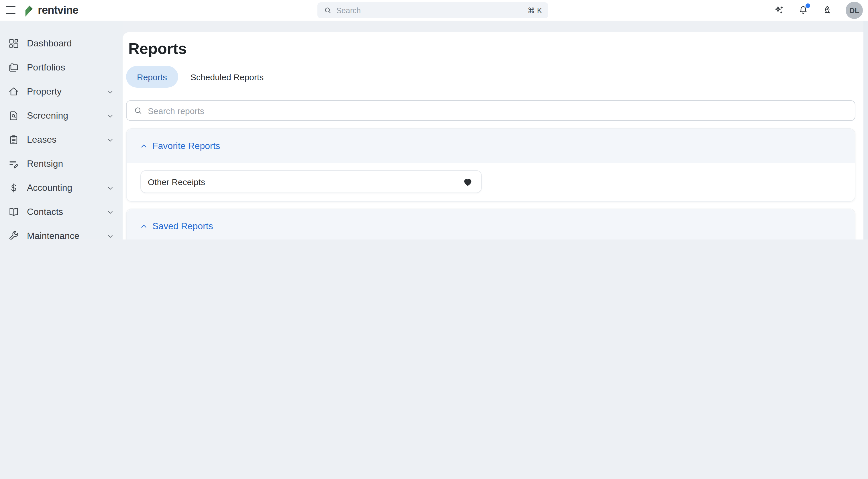 The image size is (868, 479). What do you see at coordinates (311, 182) in the screenshot?
I see `report-card-other-receipts: Other Receipts` at bounding box center [311, 182].